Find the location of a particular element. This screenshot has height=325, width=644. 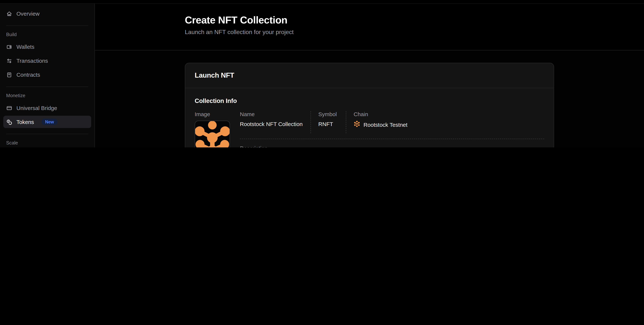

sidebar-item-universal-bridge: Universal Bridge is located at coordinates (47, 108).